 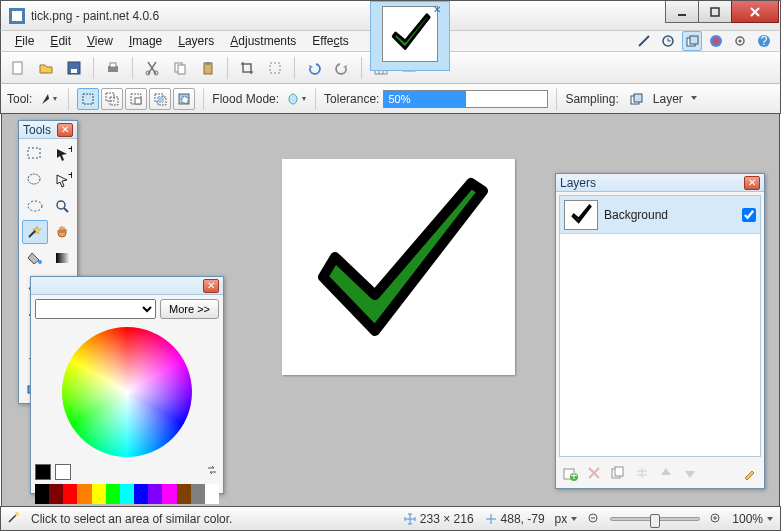 What do you see at coordinates (211, 286) in the screenshot?
I see `colors-panel-close-icon: ✕` at bounding box center [211, 286].